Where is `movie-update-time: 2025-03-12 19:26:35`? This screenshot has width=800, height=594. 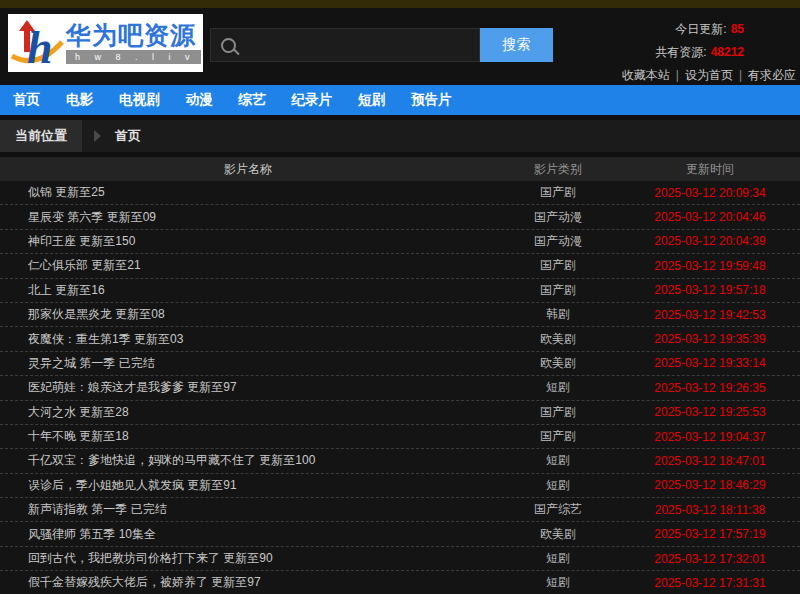
movie-update-time: 2025-03-12 19:26:35 is located at coordinates (710, 388).